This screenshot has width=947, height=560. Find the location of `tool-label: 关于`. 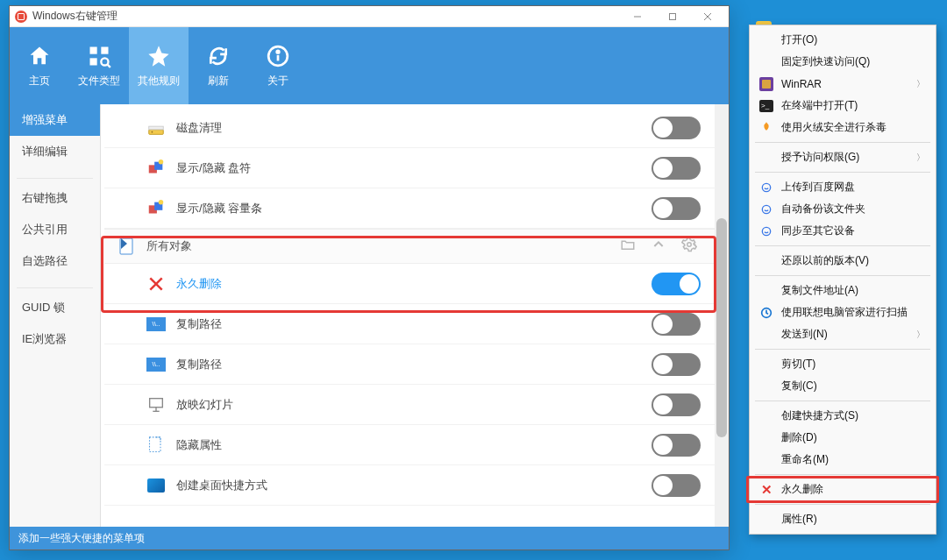

tool-label: 关于 is located at coordinates (278, 81).